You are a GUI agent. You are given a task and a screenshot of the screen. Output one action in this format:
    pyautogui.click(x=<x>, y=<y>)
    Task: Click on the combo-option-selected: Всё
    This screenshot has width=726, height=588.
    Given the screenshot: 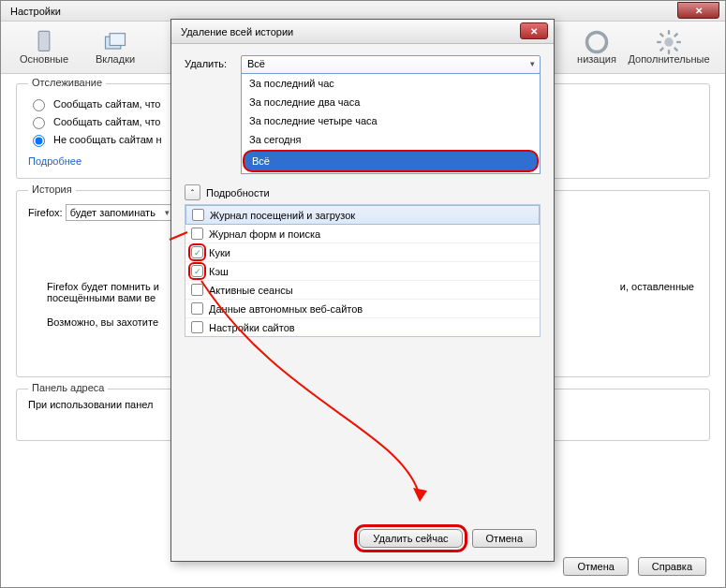 What is the action you would take?
    pyautogui.click(x=391, y=161)
    